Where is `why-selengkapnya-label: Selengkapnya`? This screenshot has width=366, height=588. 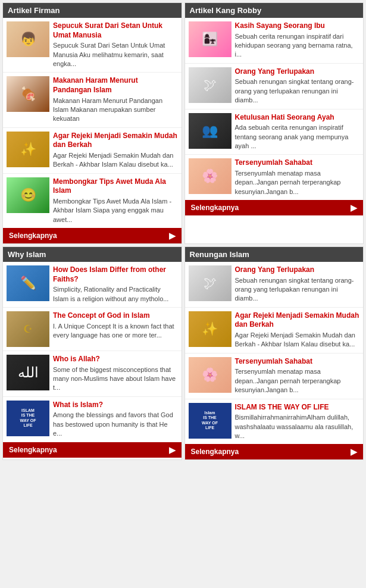 why-selengkapnya-label: Selengkapnya is located at coordinates (33, 450).